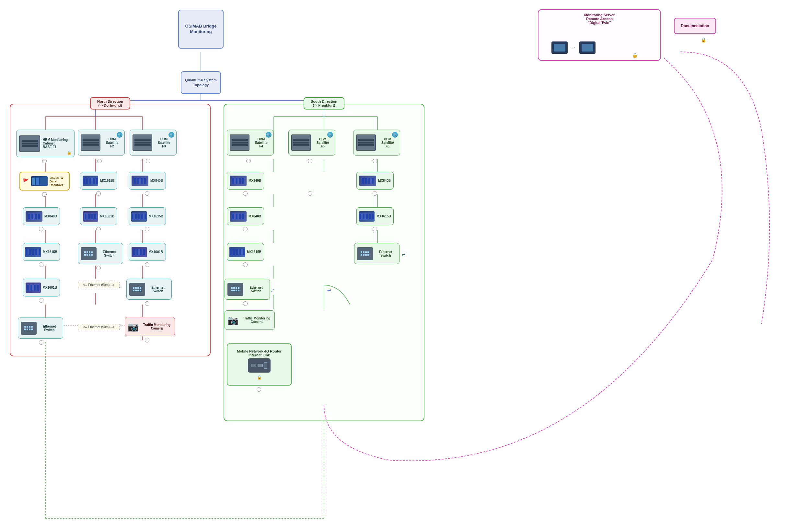 This screenshot has width=810, height=532. Describe the element at coordinates (236, 289) in the screenshot. I see `switch-icon-f4` at that location.